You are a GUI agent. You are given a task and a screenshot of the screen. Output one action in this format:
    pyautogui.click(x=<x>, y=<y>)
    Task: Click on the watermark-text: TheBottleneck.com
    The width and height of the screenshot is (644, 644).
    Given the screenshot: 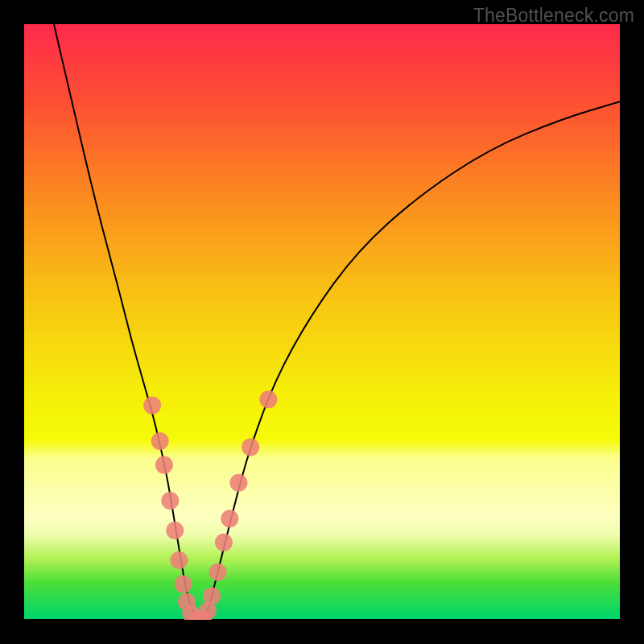 What is the action you would take?
    pyautogui.click(x=554, y=16)
    